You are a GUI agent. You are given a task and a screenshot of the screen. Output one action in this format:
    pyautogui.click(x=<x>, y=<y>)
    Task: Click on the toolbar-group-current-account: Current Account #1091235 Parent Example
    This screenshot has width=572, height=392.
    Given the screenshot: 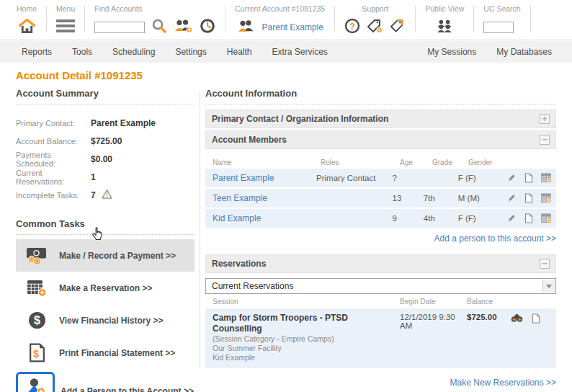 What is the action you would take?
    pyautogui.click(x=280, y=20)
    